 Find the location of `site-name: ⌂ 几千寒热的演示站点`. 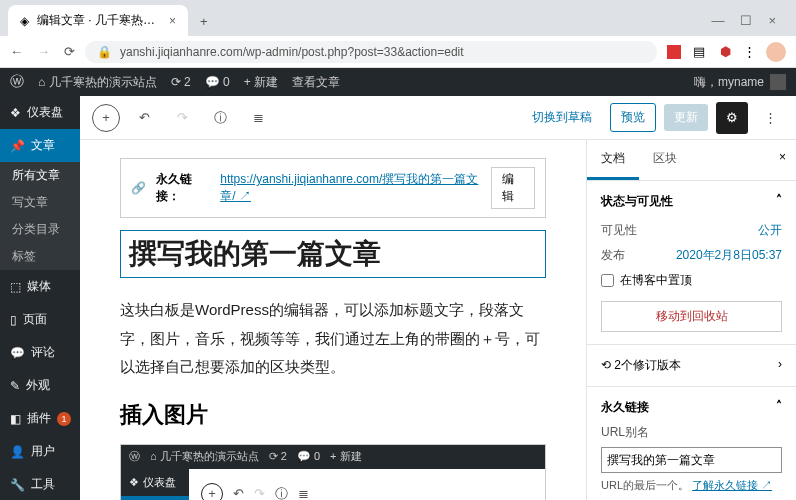

site-name: ⌂ 几千寒热的演示站点 is located at coordinates (98, 82).